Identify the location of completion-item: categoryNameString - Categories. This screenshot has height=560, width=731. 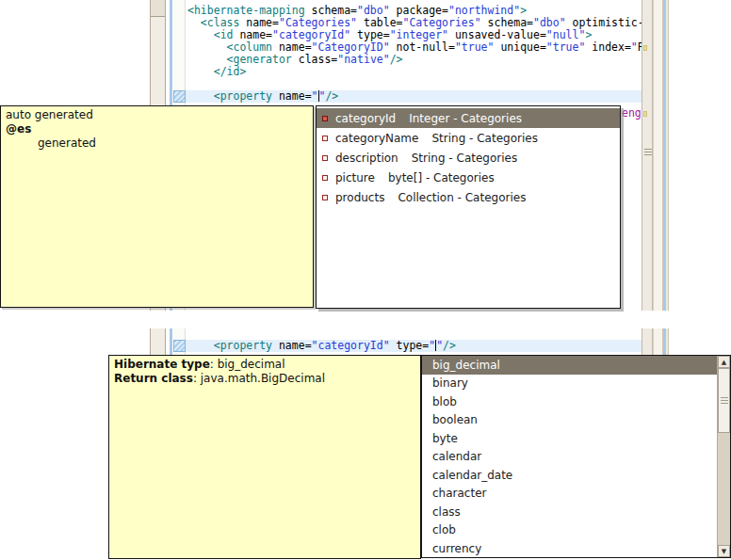
(468, 137).